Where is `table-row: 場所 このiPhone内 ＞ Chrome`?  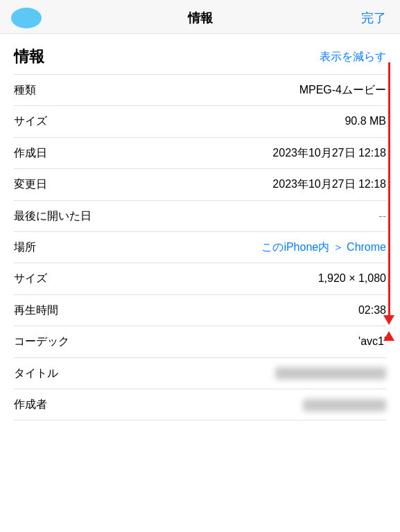
table-row: 場所 このiPhone内 ＞ Chrome is located at coordinates (200, 248).